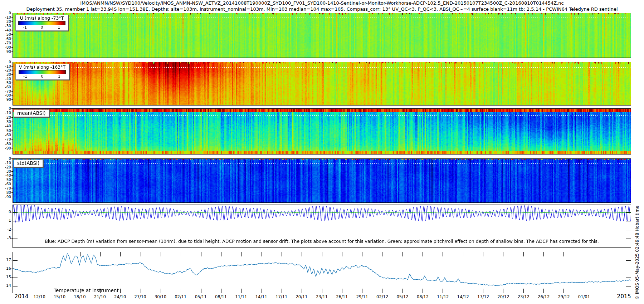 This screenshot has height=304, width=644. I want to click on v-colorbar-ticks: -1 0 1, so click(42, 77).